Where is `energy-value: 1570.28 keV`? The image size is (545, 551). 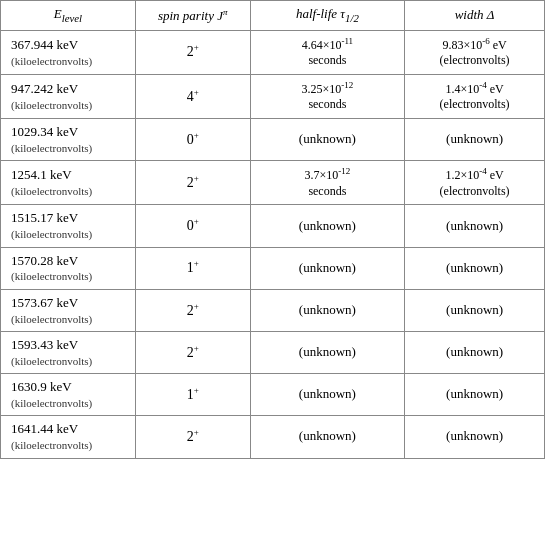 energy-value: 1570.28 keV is located at coordinates (69, 262).